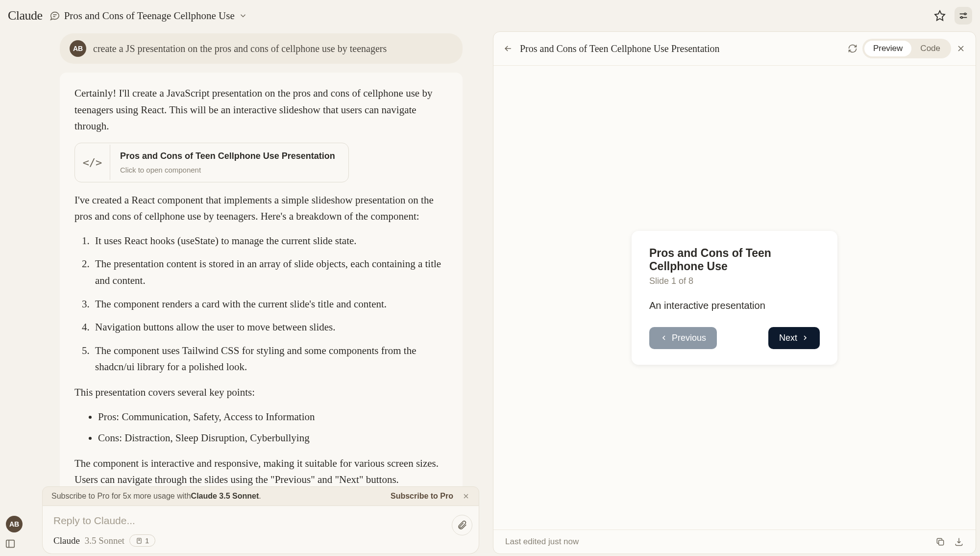  Describe the element at coordinates (55, 16) in the screenshot. I see `chat-icon` at that location.